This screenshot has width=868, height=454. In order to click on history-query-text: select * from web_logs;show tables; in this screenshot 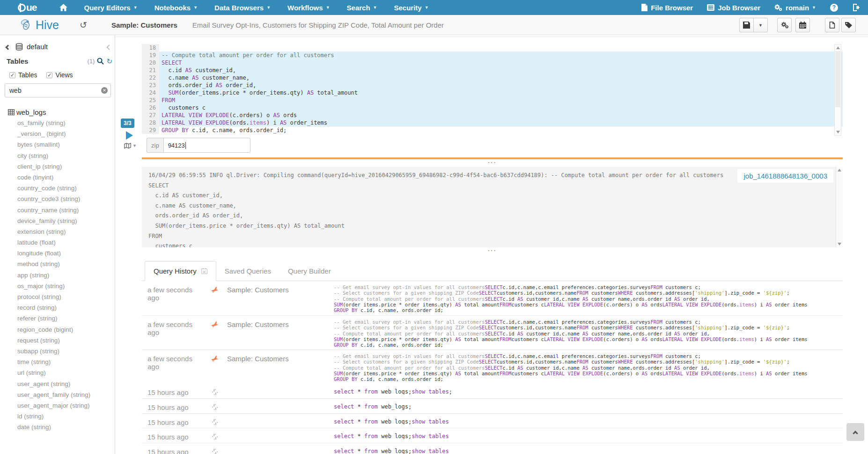, I will do `click(588, 391)`.